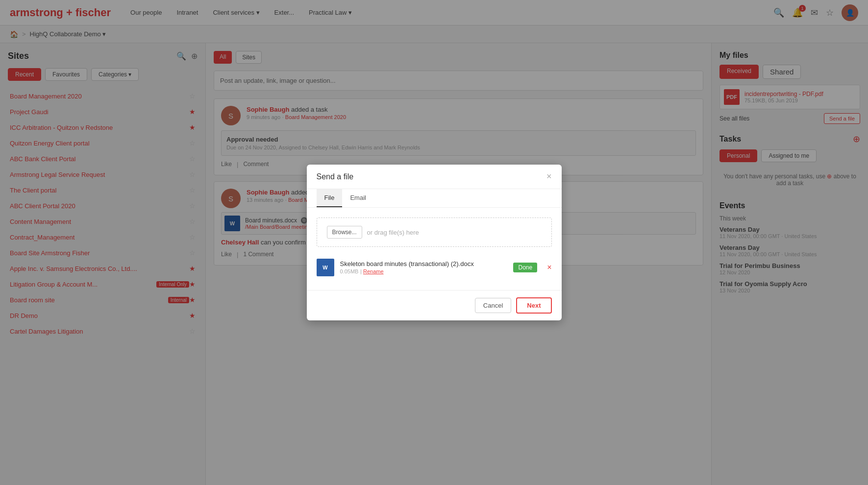 The width and height of the screenshot is (868, 485). Describe the element at coordinates (373, 271) in the screenshot. I see `rename-link: Rename` at that location.